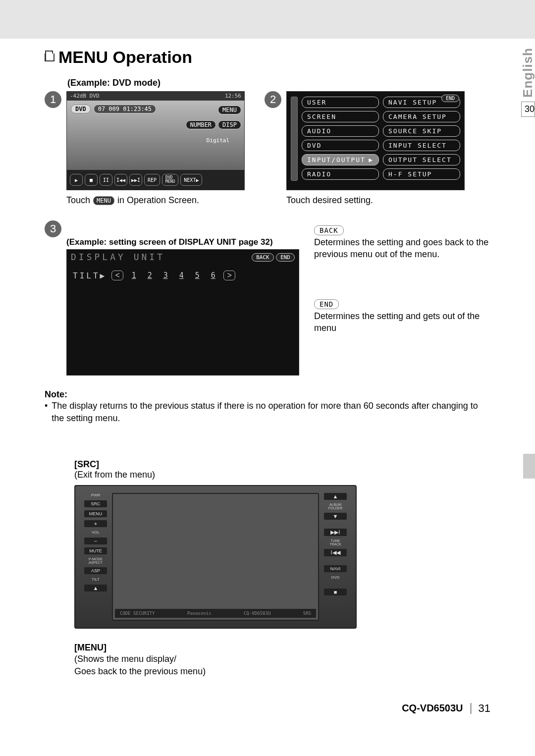 The height and width of the screenshot is (756, 535). What do you see at coordinates (183, 257) in the screenshot?
I see `s3-head: DISPLAY UNIT BACK END` at bounding box center [183, 257].